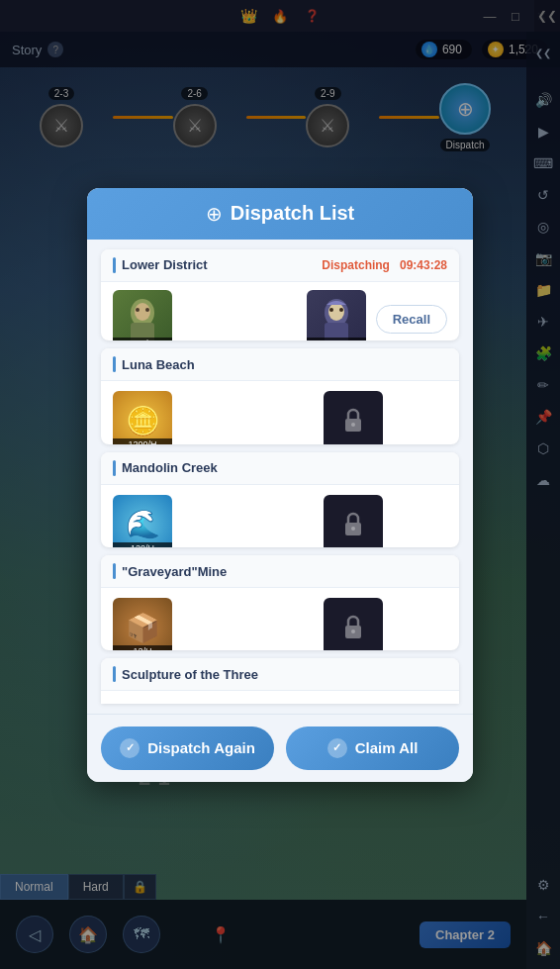  I want to click on char-2-label: 07, so click(336, 339).